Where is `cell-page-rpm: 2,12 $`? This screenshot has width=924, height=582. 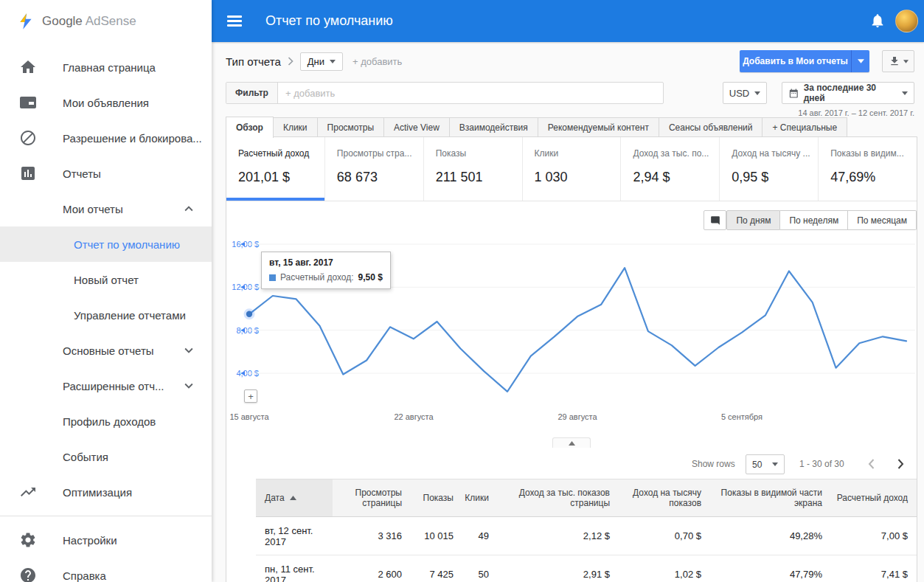 cell-page-rpm: 2,12 $ is located at coordinates (558, 536).